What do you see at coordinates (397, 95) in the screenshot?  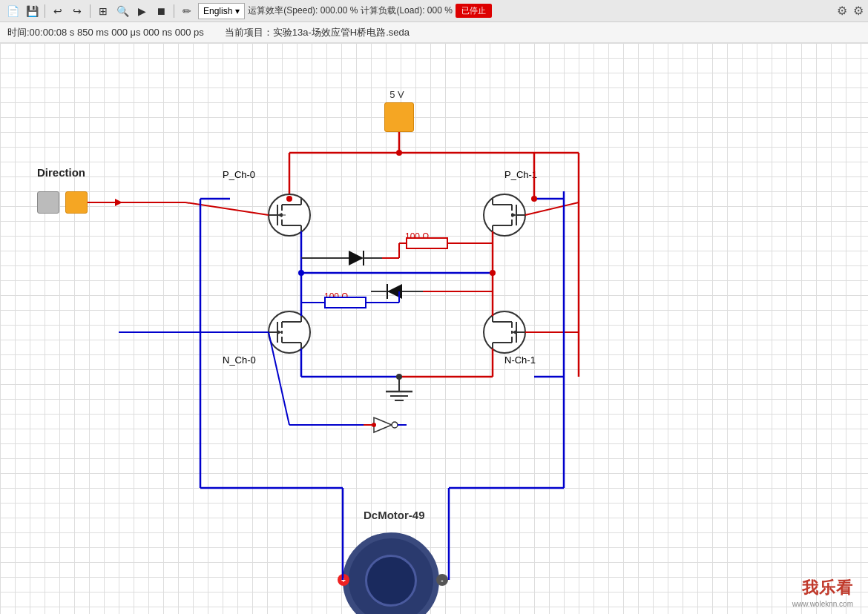 I see `voltage-label: 5 V` at bounding box center [397, 95].